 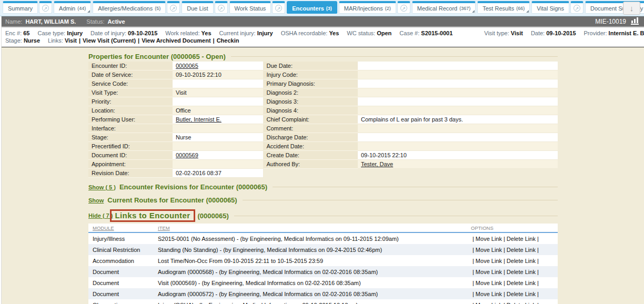 What do you see at coordinates (130, 128) in the screenshot?
I see `property-label: Interface:` at bounding box center [130, 128].